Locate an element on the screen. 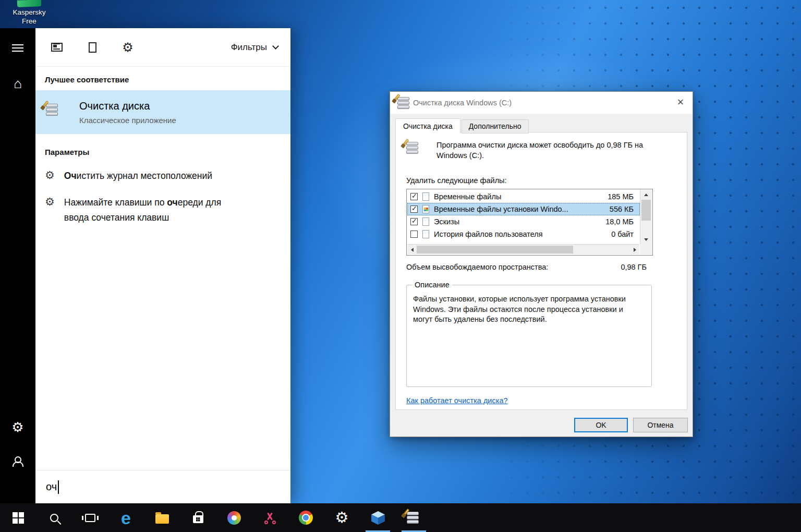  scroll-right-button is located at coordinates (635, 249).